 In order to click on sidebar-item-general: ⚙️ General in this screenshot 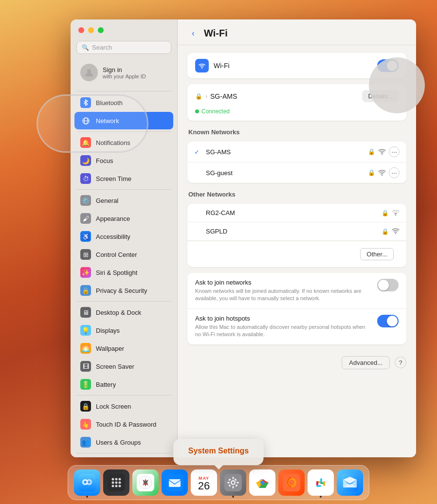, I will do `click(124, 200)`.